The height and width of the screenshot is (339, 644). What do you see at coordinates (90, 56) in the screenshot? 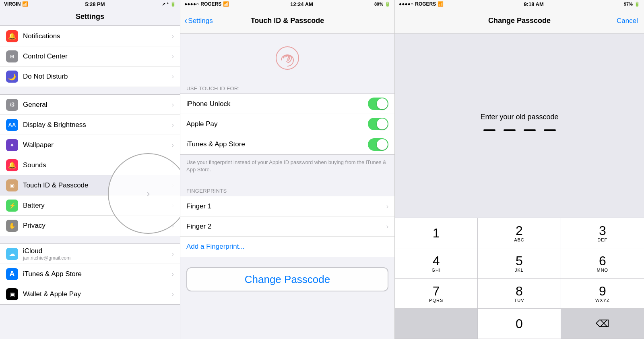
I see `settings-section-1: 🔔 Notifications › ⊞ Control Center › 🌙 D…` at bounding box center [90, 56].